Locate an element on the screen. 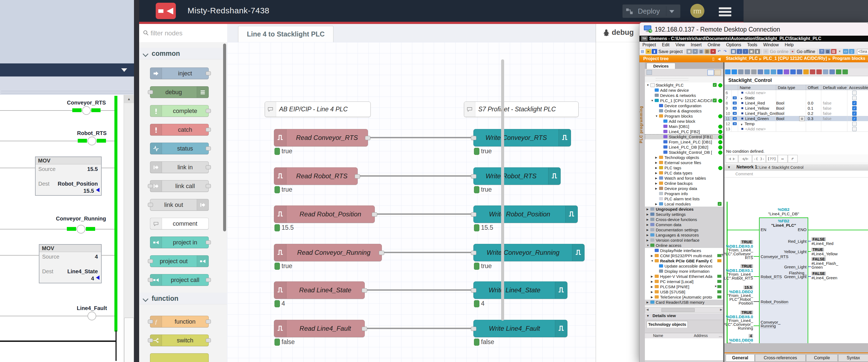 This screenshot has height=362, width=868. tree-item: ▶PLCSIM [PN/IE]× is located at coordinates (684, 287).